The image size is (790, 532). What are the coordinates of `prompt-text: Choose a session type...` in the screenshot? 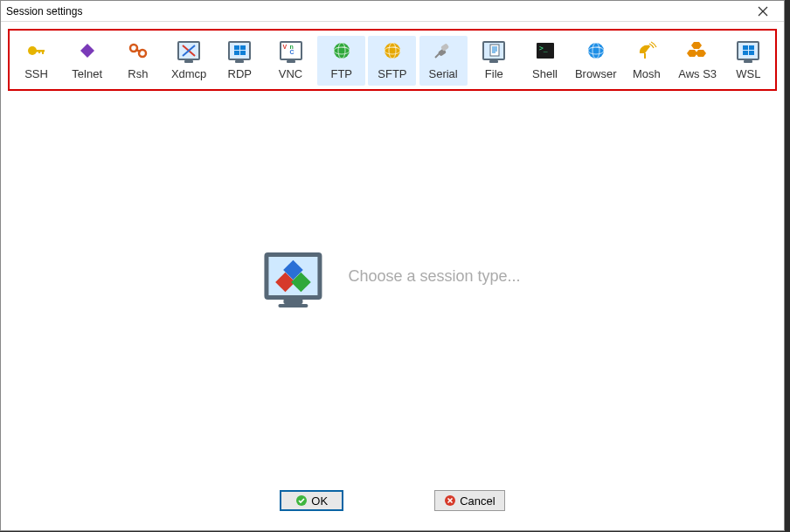 It's located at (433, 276).